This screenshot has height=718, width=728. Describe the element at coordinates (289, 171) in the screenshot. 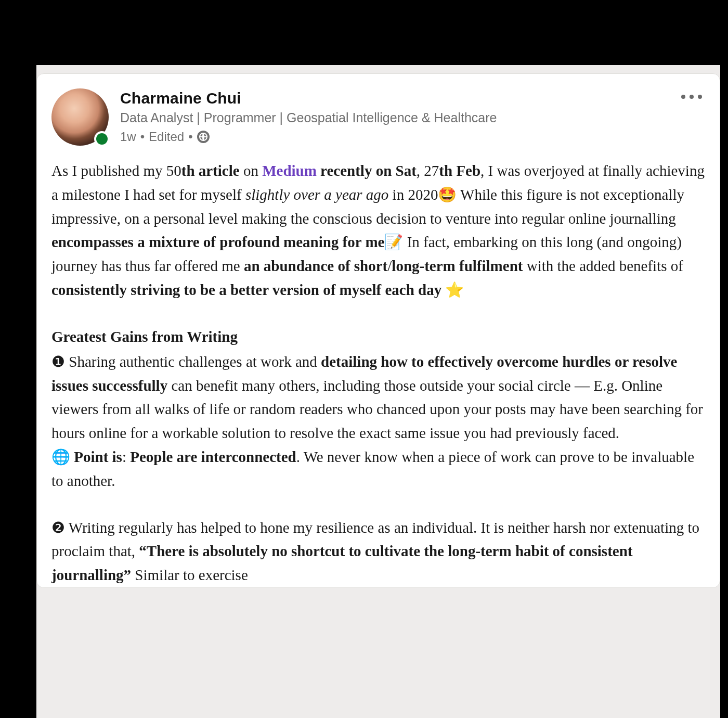

I see `medium-link: Medium` at that location.